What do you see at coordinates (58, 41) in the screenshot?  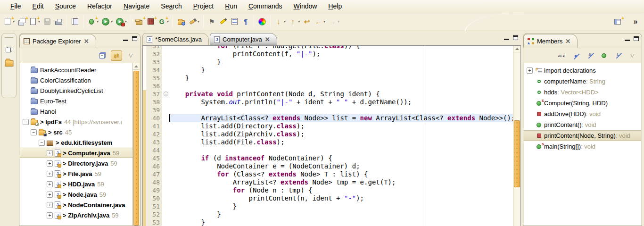 I see `package-explorer-tab: Package Explorer ✕` at bounding box center [58, 41].